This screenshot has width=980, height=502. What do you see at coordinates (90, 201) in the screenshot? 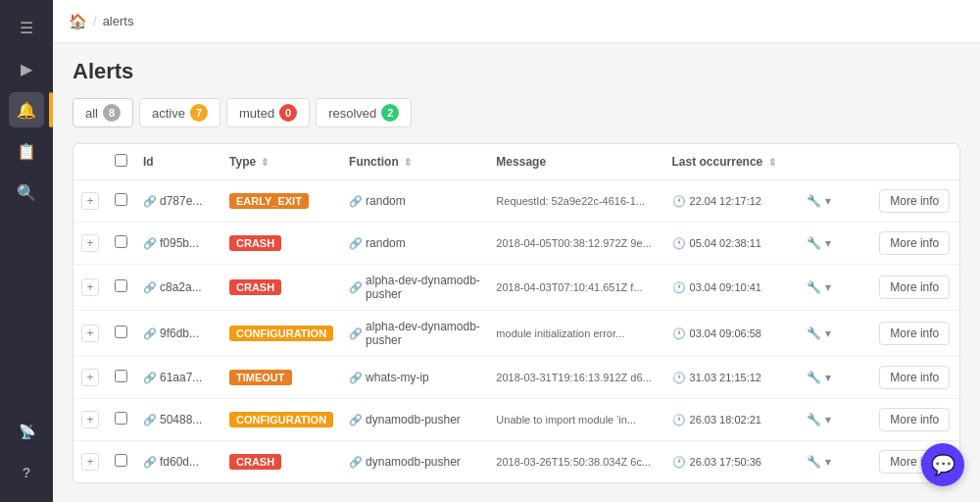
I see `expand-button-0: +` at bounding box center [90, 201].